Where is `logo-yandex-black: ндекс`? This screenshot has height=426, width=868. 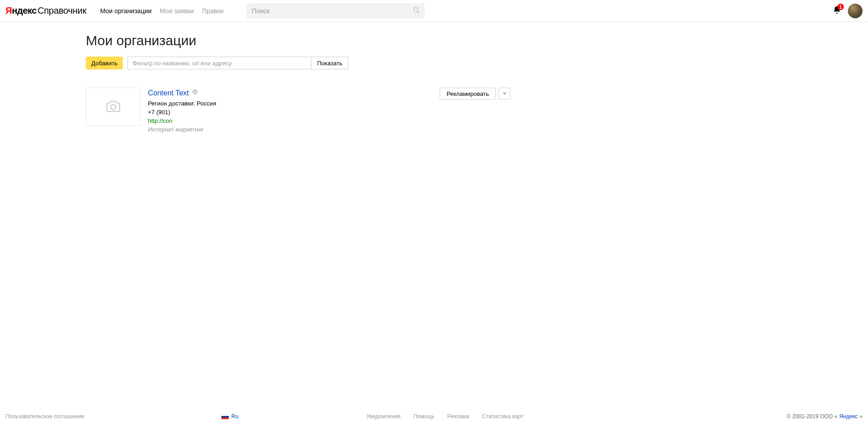
logo-yandex-black: ндекс is located at coordinates (24, 11).